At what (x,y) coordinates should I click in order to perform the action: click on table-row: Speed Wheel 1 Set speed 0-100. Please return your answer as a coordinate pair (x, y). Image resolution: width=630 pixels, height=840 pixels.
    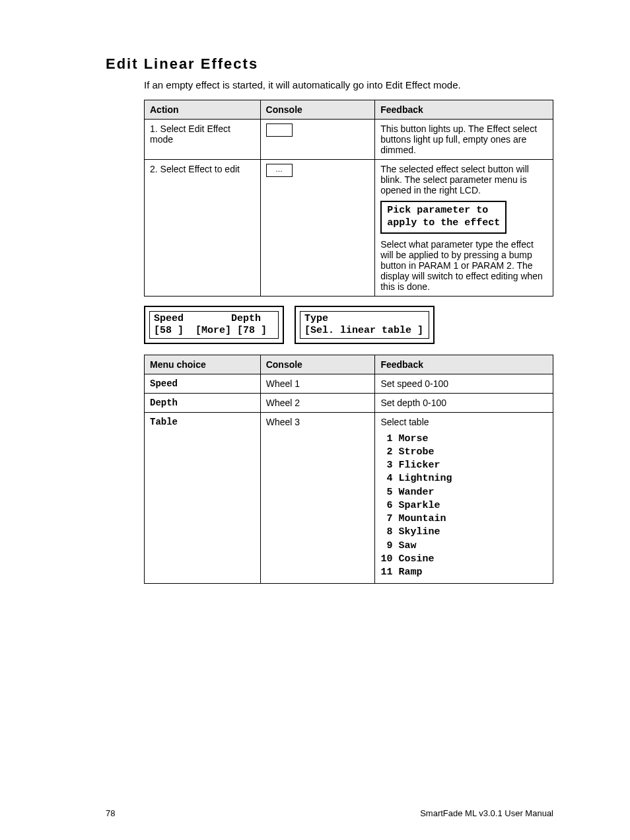
    Looking at the image, I should click on (349, 383).